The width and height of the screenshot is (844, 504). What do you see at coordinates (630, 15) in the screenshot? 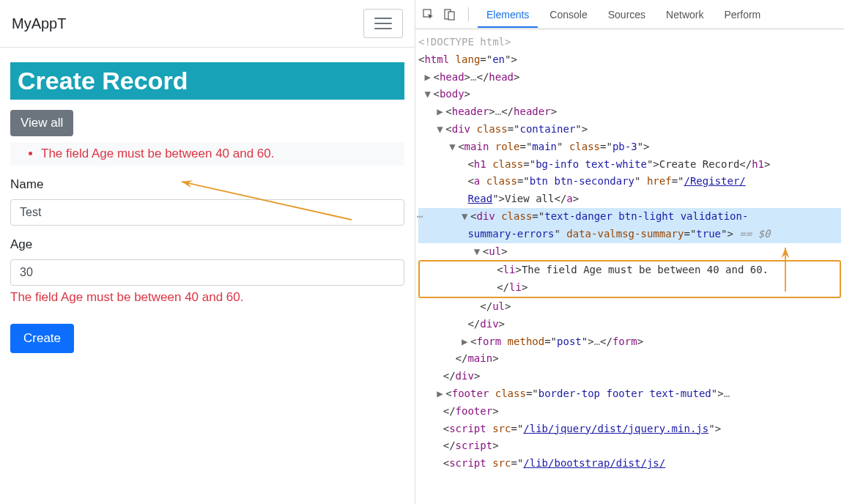
I see `devtools-tabs: Elements Console Sources Network Perform` at bounding box center [630, 15].